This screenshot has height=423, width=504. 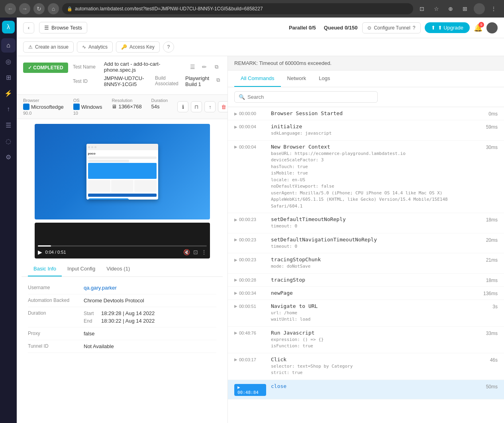 What do you see at coordinates (297, 79) in the screenshot?
I see `tab-network: Network` at bounding box center [297, 79].